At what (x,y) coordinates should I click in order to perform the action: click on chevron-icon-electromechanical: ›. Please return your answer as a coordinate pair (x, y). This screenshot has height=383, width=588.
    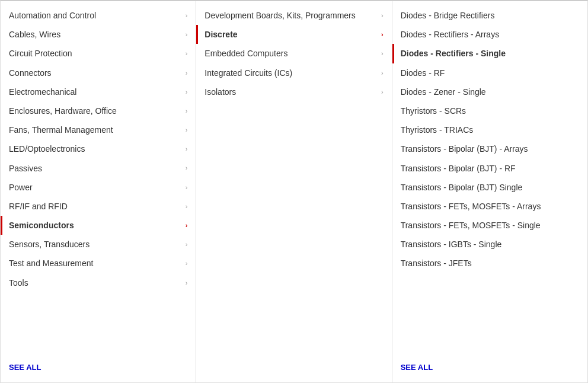
    Looking at the image, I should click on (187, 92).